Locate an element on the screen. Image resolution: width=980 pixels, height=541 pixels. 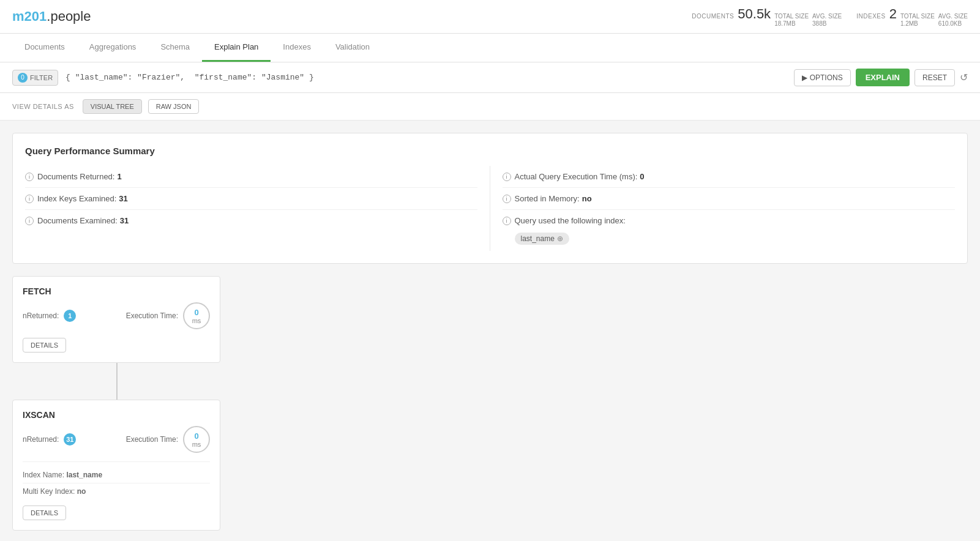
idx-avg-size-label: AVG. SIZE is located at coordinates (953, 16).